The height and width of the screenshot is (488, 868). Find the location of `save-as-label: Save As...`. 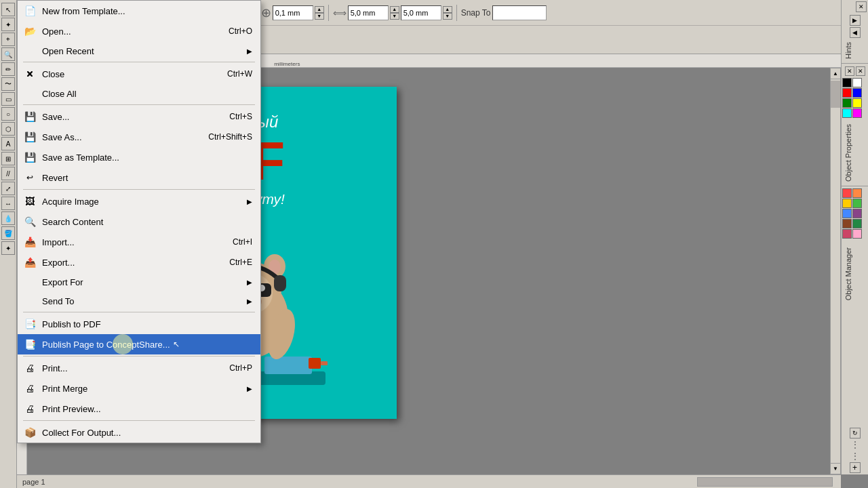

save-as-label: Save As... is located at coordinates (62, 137).